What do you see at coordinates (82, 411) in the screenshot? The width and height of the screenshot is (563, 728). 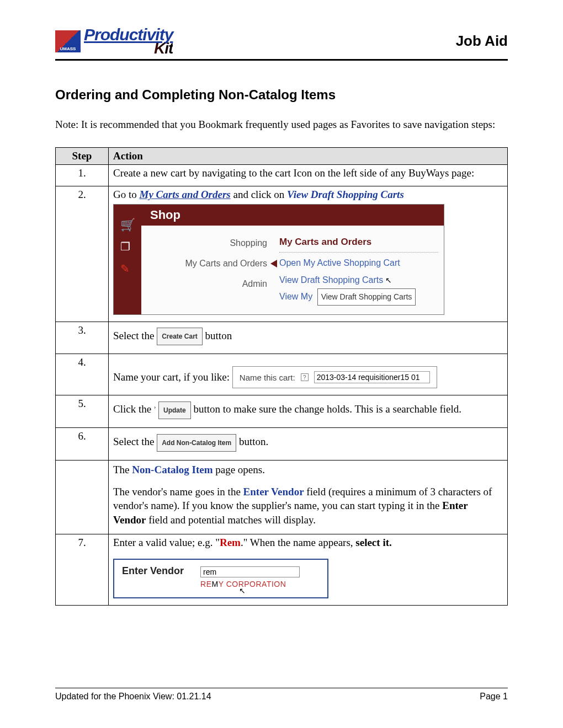 I see `step-number: 5.` at bounding box center [82, 411].